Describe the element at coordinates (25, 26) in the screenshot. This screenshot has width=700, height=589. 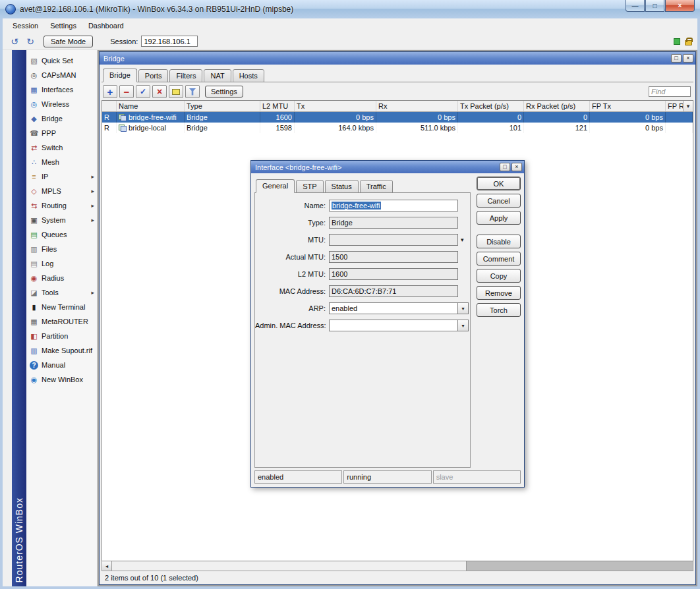
I see `menu-session: Session` at that location.